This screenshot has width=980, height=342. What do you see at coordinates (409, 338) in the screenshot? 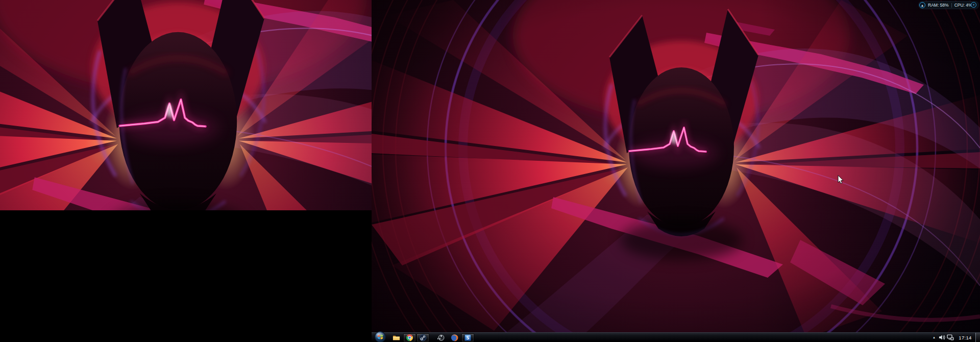
I see `taskbar-button-chrome` at bounding box center [409, 338].